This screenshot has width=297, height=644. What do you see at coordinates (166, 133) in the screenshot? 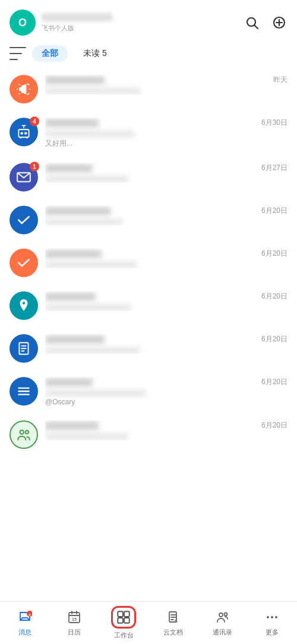
I see `chat-content: 6月30日 又好用...` at bounding box center [166, 133].